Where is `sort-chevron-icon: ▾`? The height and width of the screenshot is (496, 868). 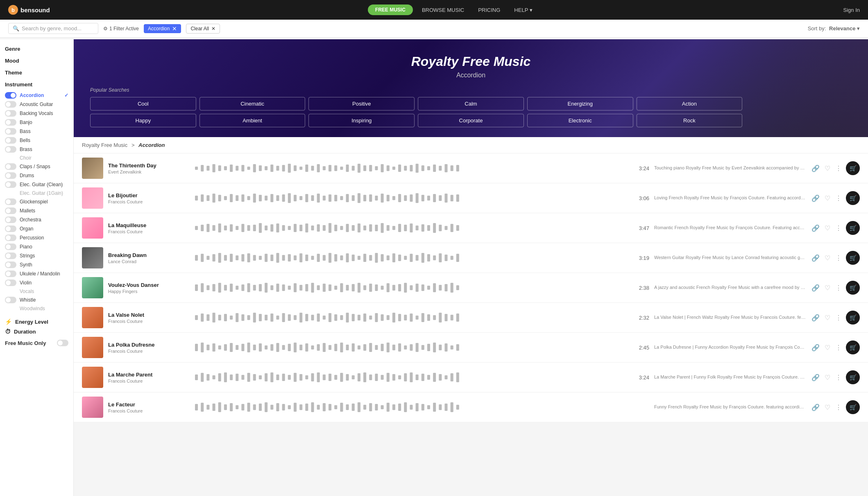
sort-chevron-icon: ▾ is located at coordinates (859, 29).